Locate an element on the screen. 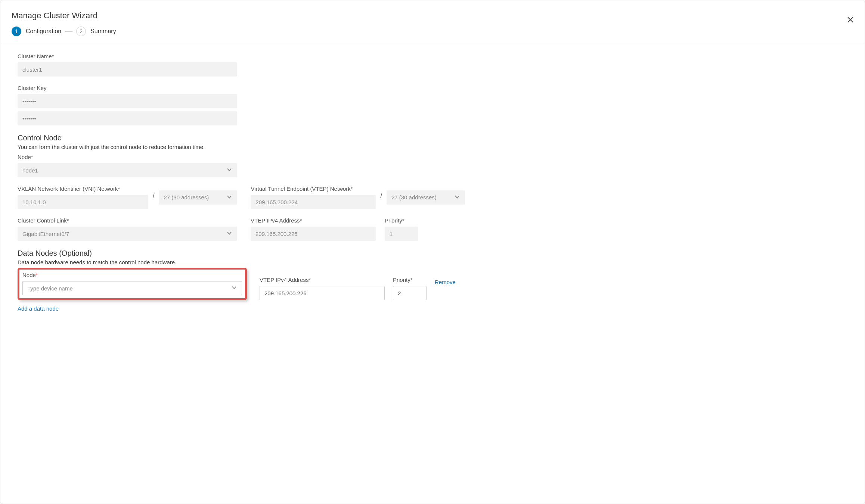  control-node-select is located at coordinates (127, 170).